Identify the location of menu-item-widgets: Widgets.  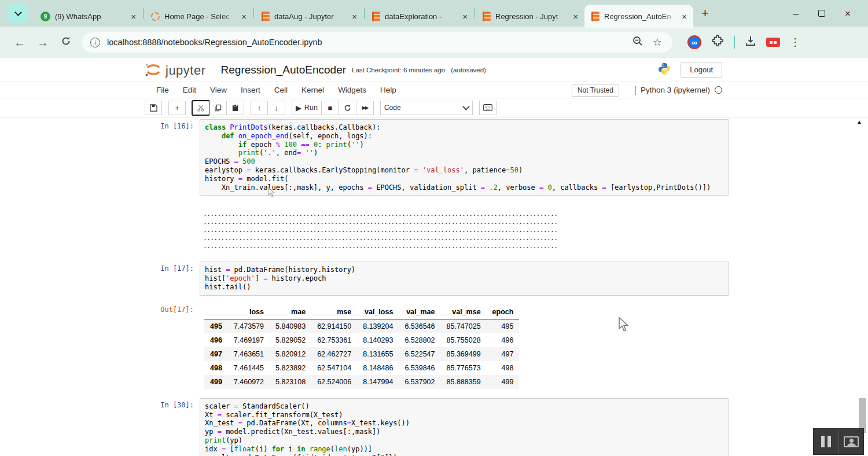
(352, 90).